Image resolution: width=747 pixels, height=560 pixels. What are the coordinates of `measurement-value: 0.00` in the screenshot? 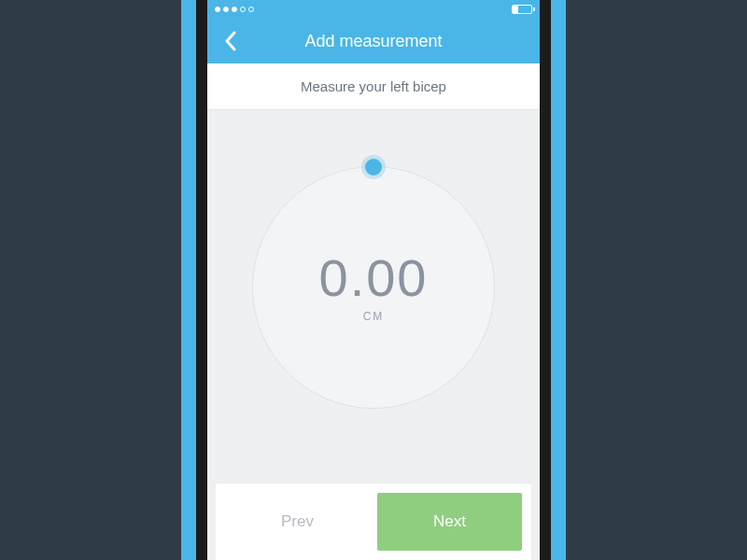 It's located at (374, 278).